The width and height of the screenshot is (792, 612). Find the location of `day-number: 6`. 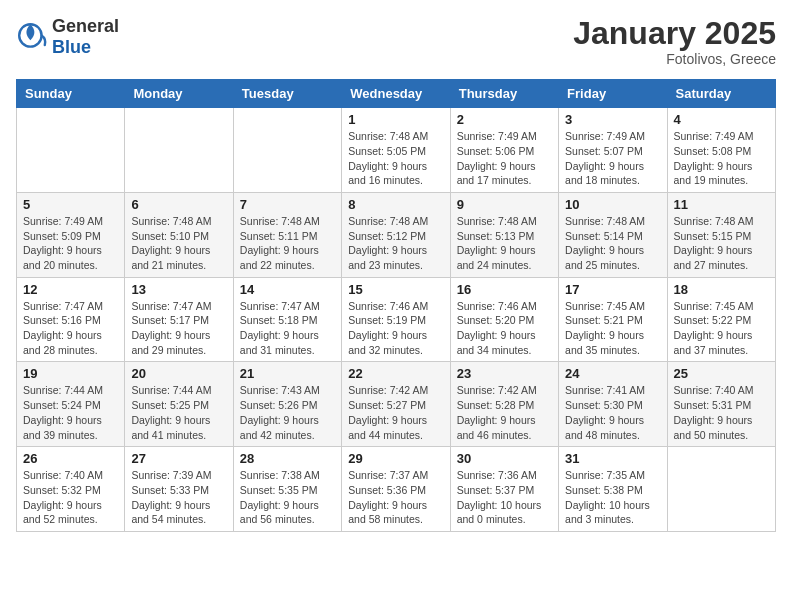

day-number: 6 is located at coordinates (178, 204).